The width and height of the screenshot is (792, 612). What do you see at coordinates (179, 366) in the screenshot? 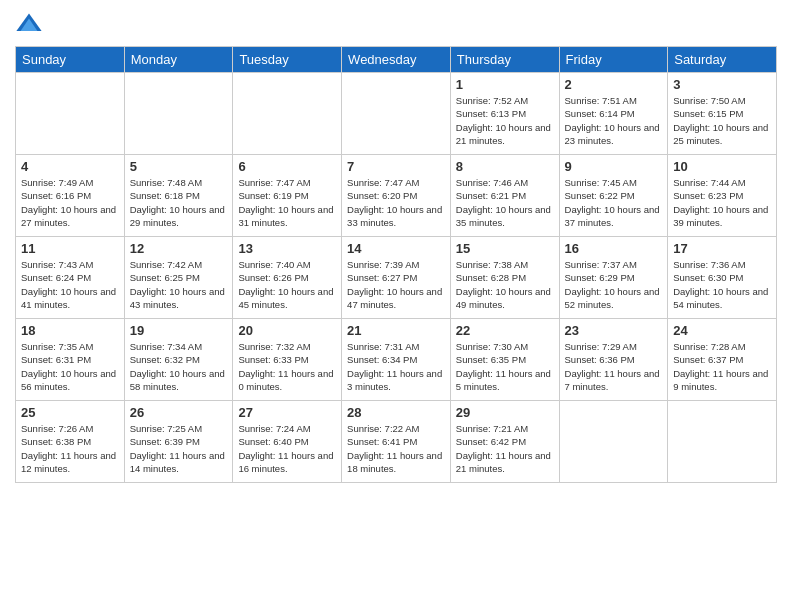
I see `day-info: Sunrise: 7:34 AM Sunset: 6:32 PM Dayligh…` at bounding box center [179, 366].